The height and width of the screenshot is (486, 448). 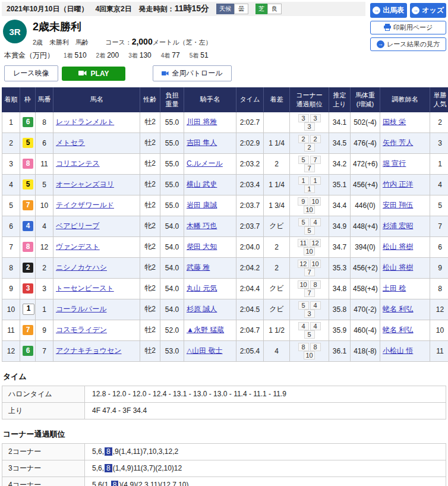 I want to click on result-row: 933トーセンビースト牝254.0丸山 元気2:04.4クビ108734.845…, so click(x=225, y=289).